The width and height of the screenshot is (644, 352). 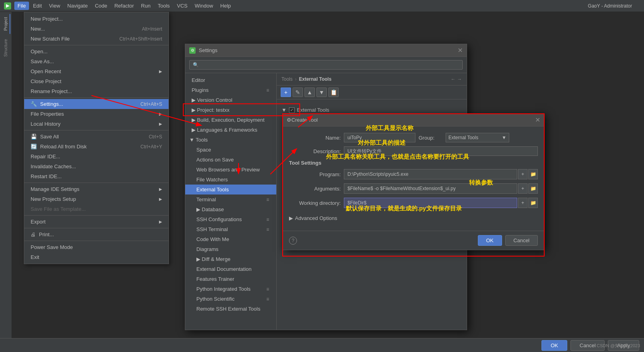 What do you see at coordinates (523, 203) in the screenshot?
I see `working-dir-add-btn: +` at bounding box center [523, 203].